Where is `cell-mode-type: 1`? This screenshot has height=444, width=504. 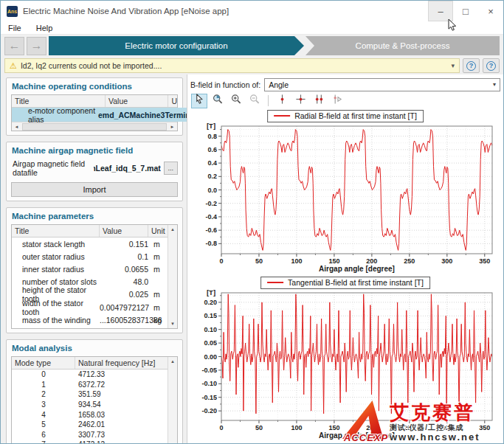
cell-mode-type: 1 is located at coordinates (44, 385).